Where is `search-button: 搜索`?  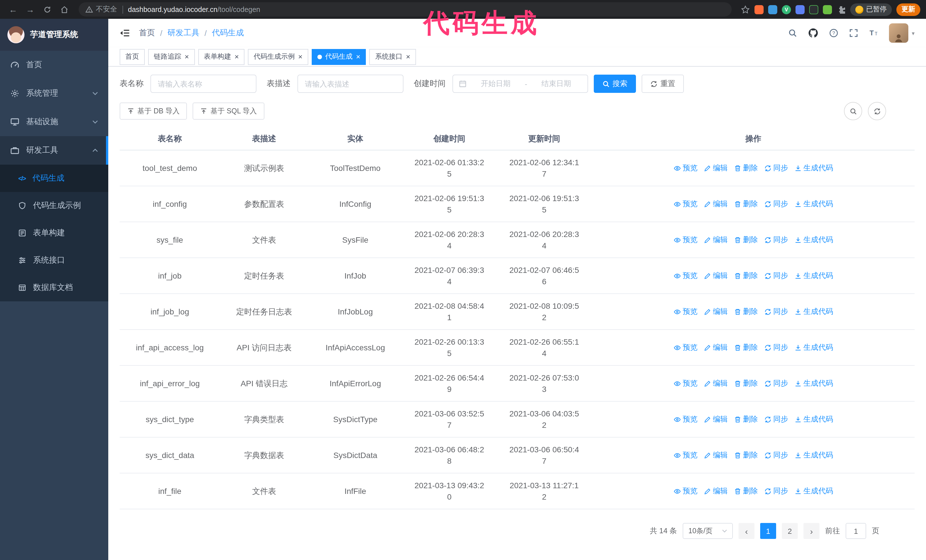 search-button: 搜索 is located at coordinates (615, 84).